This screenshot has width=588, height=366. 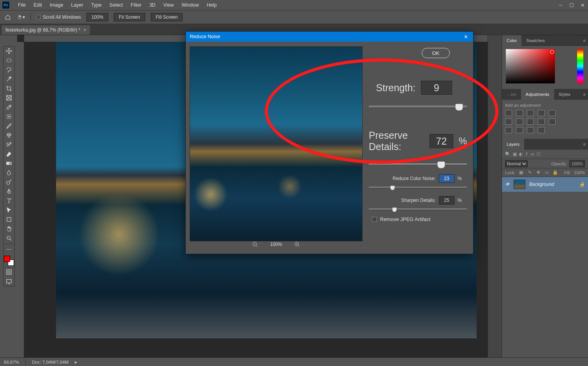 I want to click on document-tab: feskekorka.jpg @ 66,7% (RGB/8#) * ×, so click(x=46, y=30).